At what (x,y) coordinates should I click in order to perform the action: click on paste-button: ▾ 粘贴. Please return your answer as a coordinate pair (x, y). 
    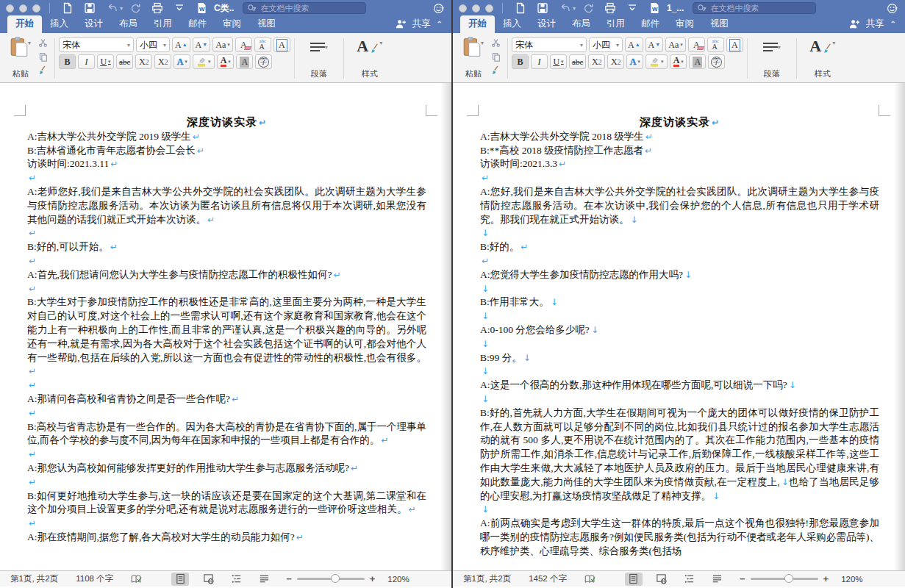
    Looking at the image, I should click on (21, 59).